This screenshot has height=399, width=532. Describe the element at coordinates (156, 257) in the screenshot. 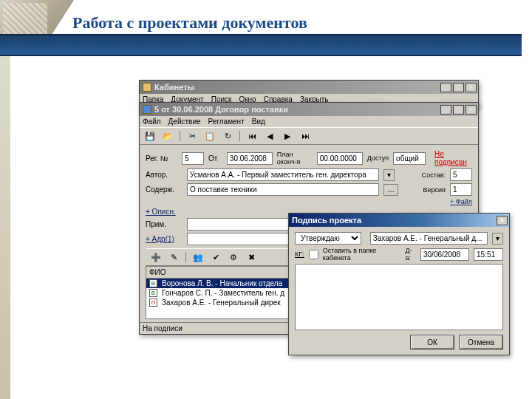

I see `add-icon: ➕` at that location.